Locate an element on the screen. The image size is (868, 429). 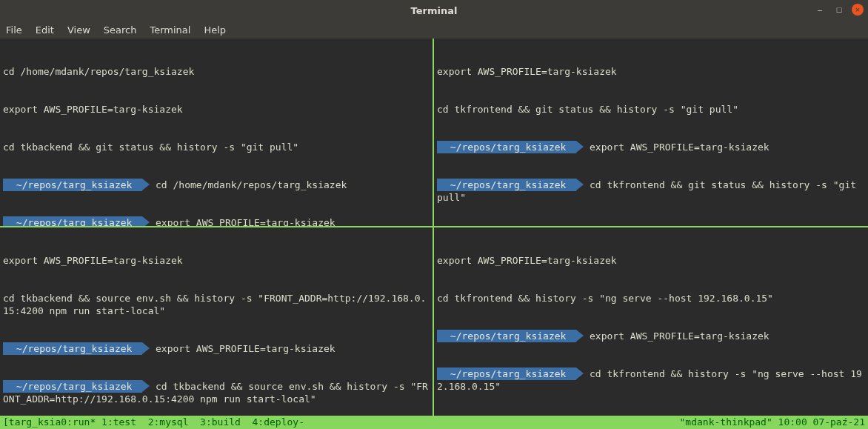
minimize-icon: – is located at coordinates (820, 10).